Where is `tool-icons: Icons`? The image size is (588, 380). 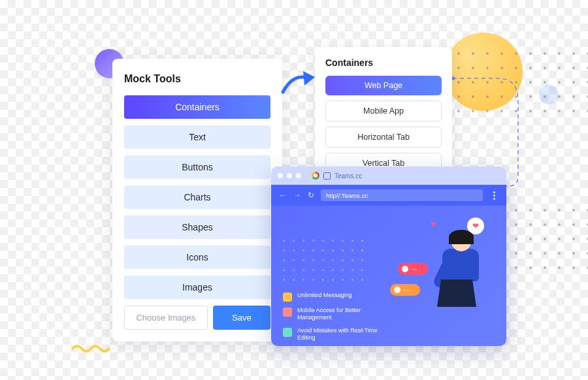
tool-icons: Icons is located at coordinates (197, 257).